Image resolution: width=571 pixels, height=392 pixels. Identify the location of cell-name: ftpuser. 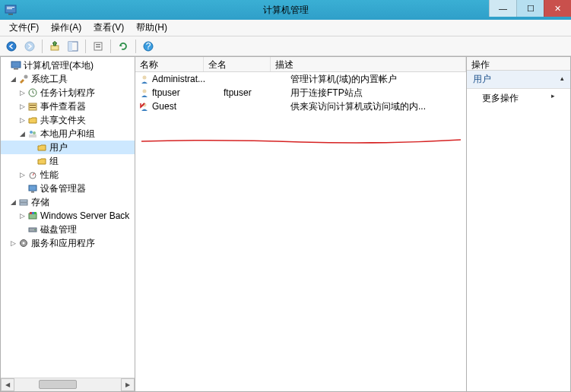
(185, 93).